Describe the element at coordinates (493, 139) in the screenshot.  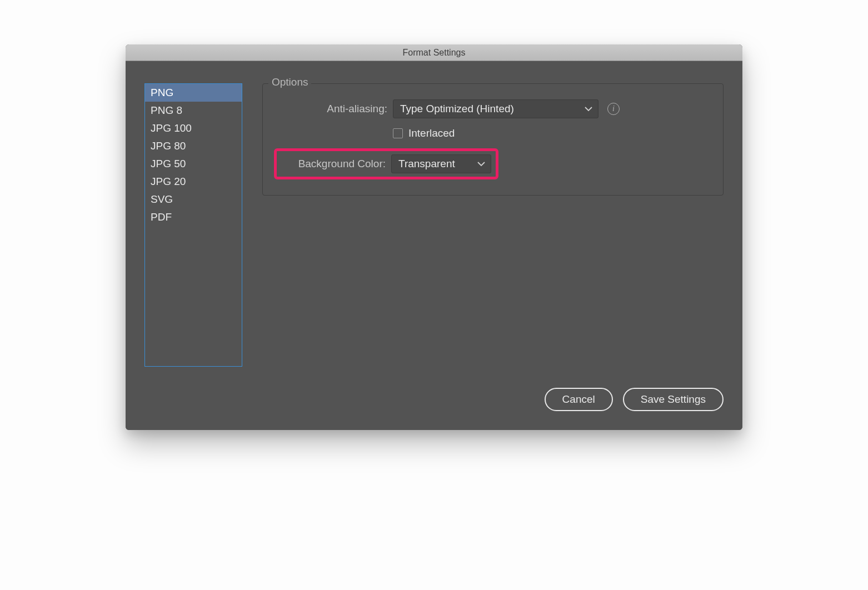
I see `options-frame: Options Anti-aliasing: Type Optimized (H…` at that location.